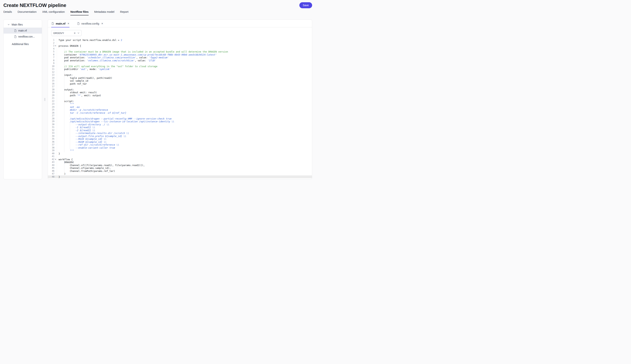 This screenshot has height=364, width=631. I want to click on line-number: 34, so click(53, 136).